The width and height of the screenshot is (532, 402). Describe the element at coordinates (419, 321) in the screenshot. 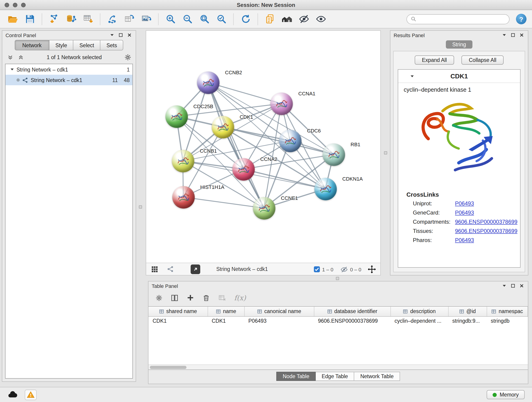

I see `table-cell: cyclin–dependent ...` at that location.